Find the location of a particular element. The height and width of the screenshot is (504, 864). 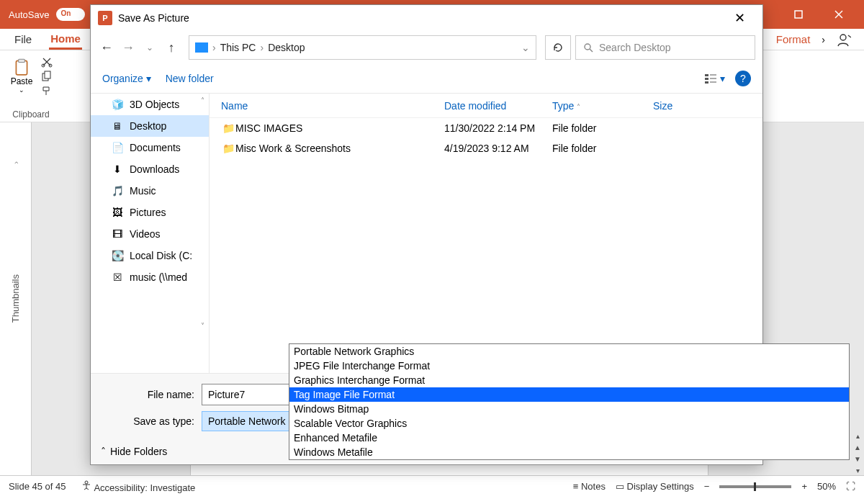

tab-file: File is located at coordinates (23, 39).